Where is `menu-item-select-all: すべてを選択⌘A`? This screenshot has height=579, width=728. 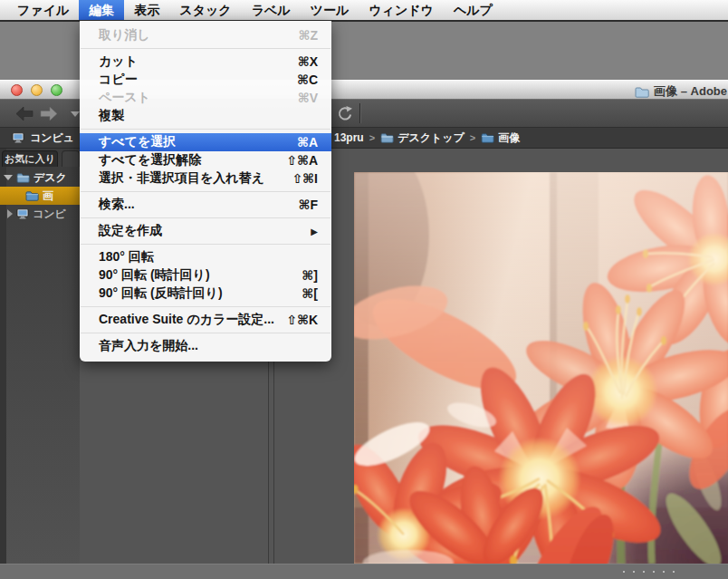 menu-item-select-all: すべてを選択⌘A is located at coordinates (206, 142).